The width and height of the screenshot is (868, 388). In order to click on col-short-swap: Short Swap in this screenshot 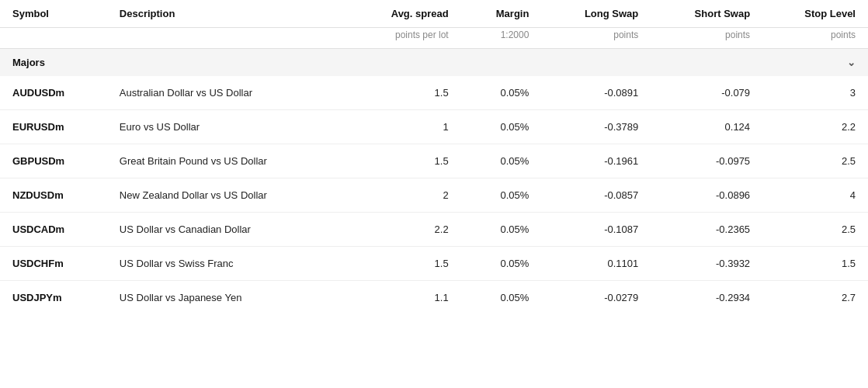, I will do `click(707, 14)`.